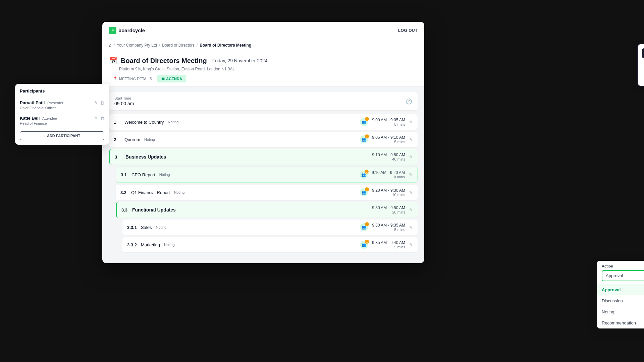 The height and width of the screenshot is (362, 644). I want to click on agenda-item: 3.3.2 Marketing Noting 👥1 9:35 AM - 9:40…, so click(270, 245).